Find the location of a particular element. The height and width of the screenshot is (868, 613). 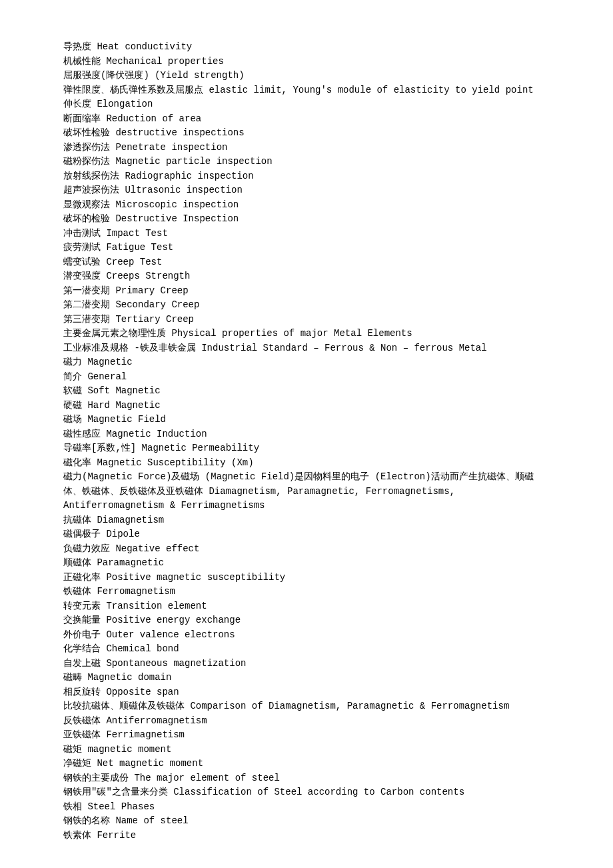

text-line: 导热度 Heat conductivity is located at coordinates (306, 47).